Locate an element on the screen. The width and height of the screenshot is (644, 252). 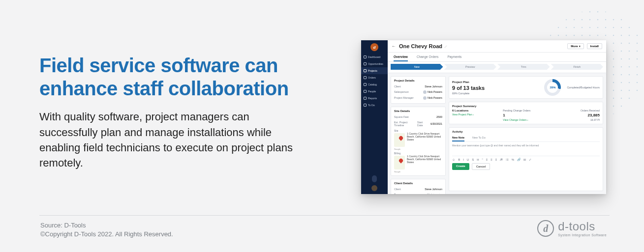
complete-text: 69% Complete is located at coordinates (495, 93).